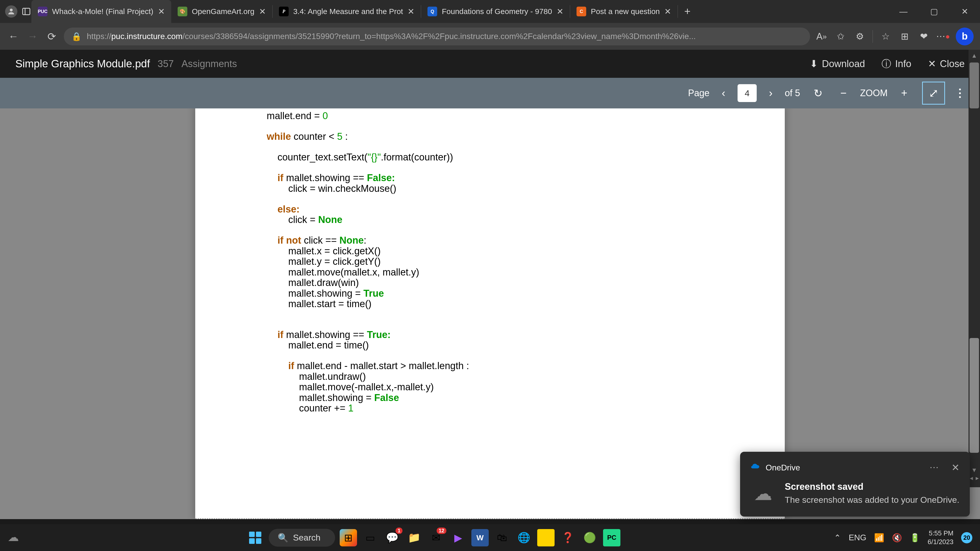 This screenshot has height=551, width=980. I want to click on battery-icon: 🔋, so click(915, 538).